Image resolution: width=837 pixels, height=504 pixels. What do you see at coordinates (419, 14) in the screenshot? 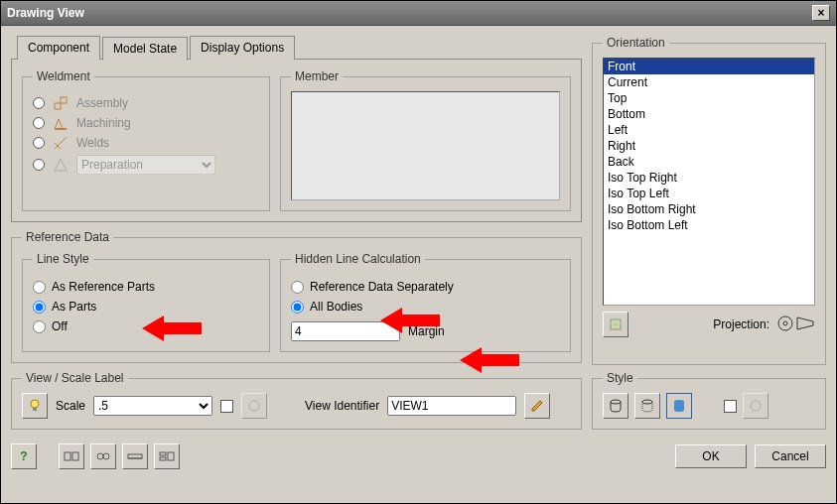
I see `title-bar: Drawing View ×` at bounding box center [419, 14].